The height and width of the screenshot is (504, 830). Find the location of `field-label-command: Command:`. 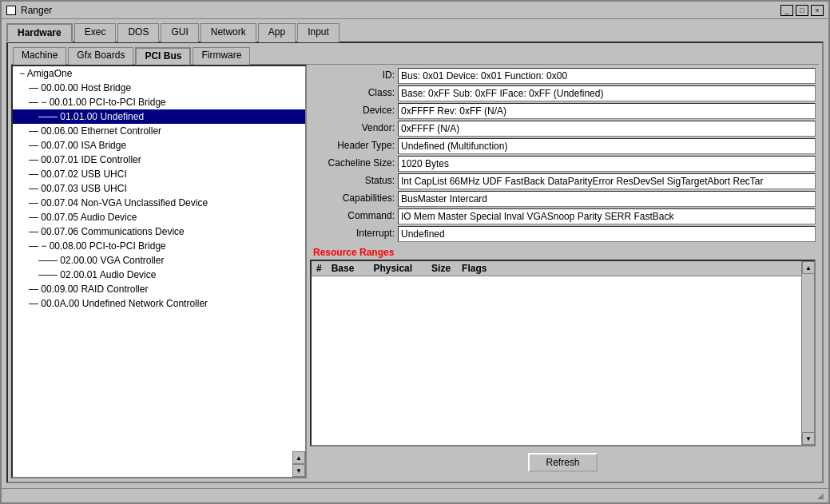

field-label-command: Command: is located at coordinates (354, 216).